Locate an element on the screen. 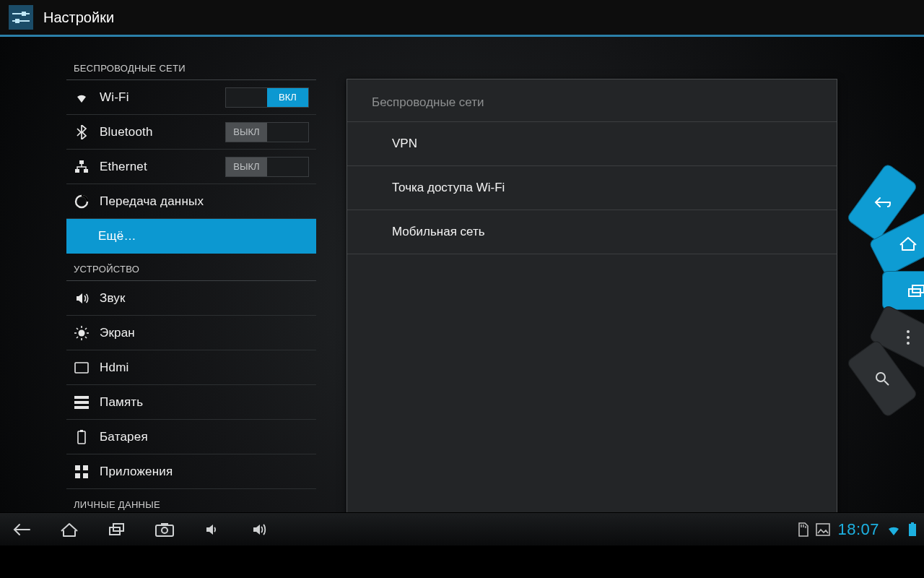  switch-ethernet: ВЫКЛ is located at coordinates (267, 167).